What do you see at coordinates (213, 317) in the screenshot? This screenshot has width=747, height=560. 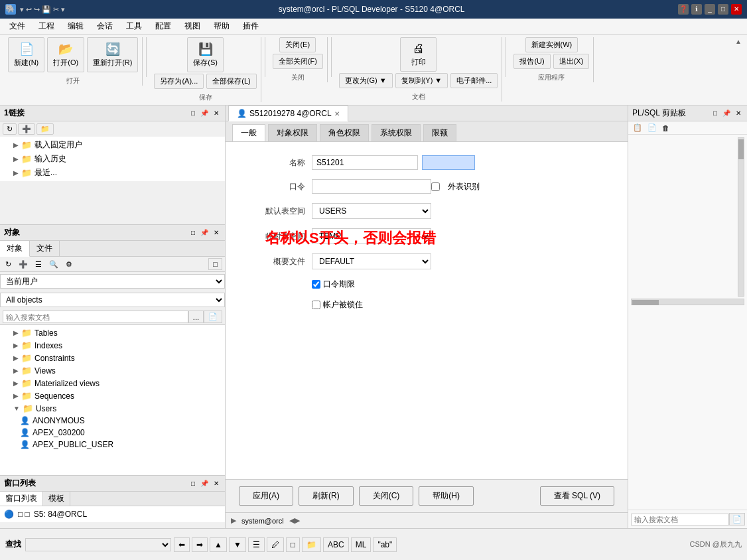 I see `object-search-docs-btn: 📄` at bounding box center [213, 317].